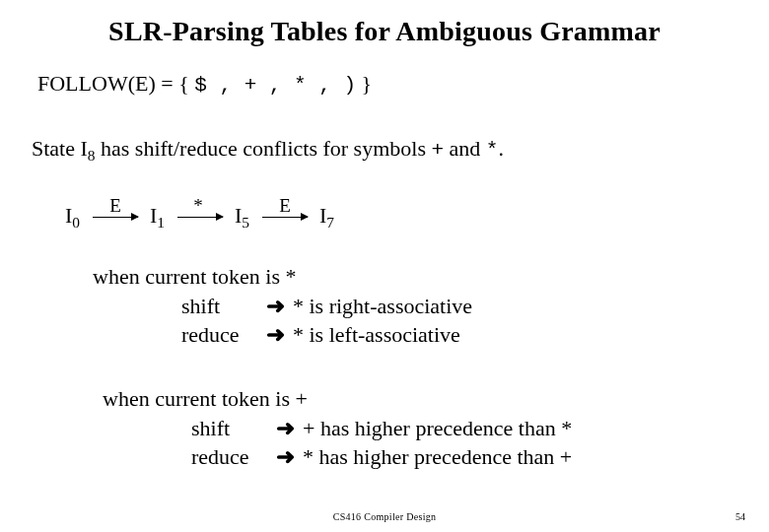  I want to click on state-p4: ., so click(501, 148).